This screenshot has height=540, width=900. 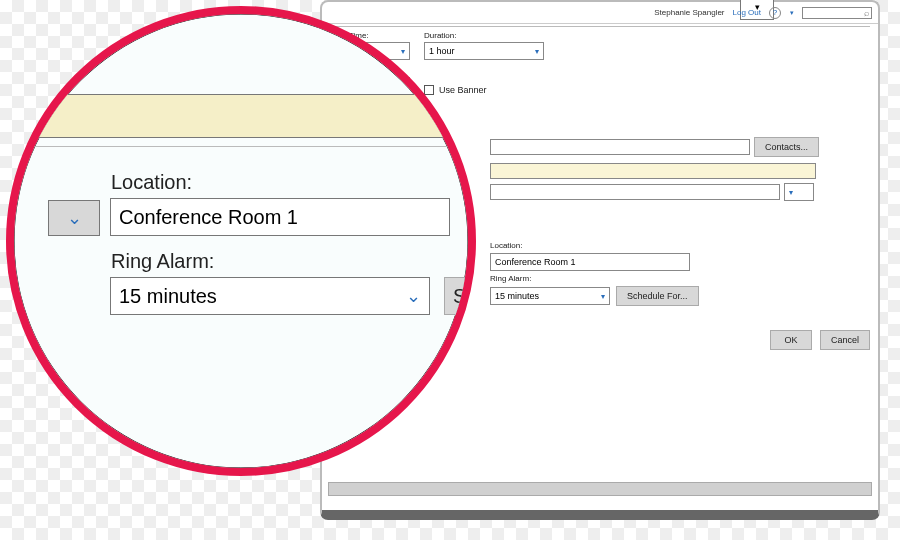 What do you see at coordinates (600, 13) in the screenshot?
I see `app-topbar: Stephanie Spangler Log Out ?▾ ⌕` at bounding box center [600, 13].